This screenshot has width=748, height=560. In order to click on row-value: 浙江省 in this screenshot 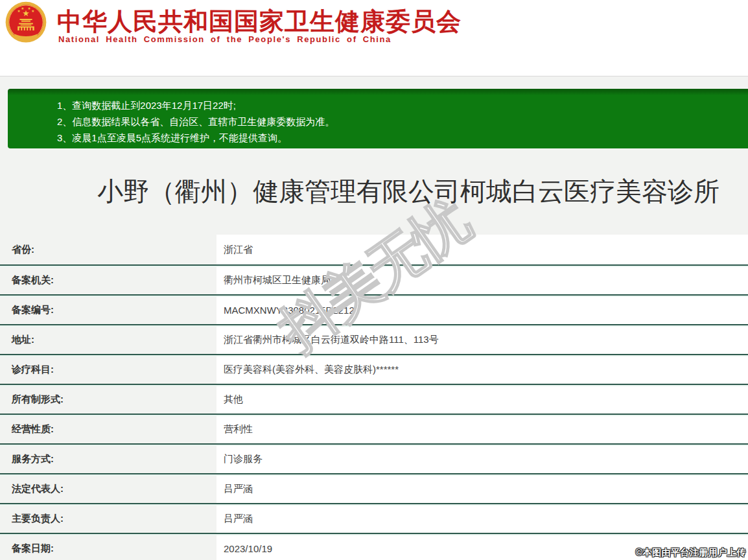, I will do `click(482, 250)`.